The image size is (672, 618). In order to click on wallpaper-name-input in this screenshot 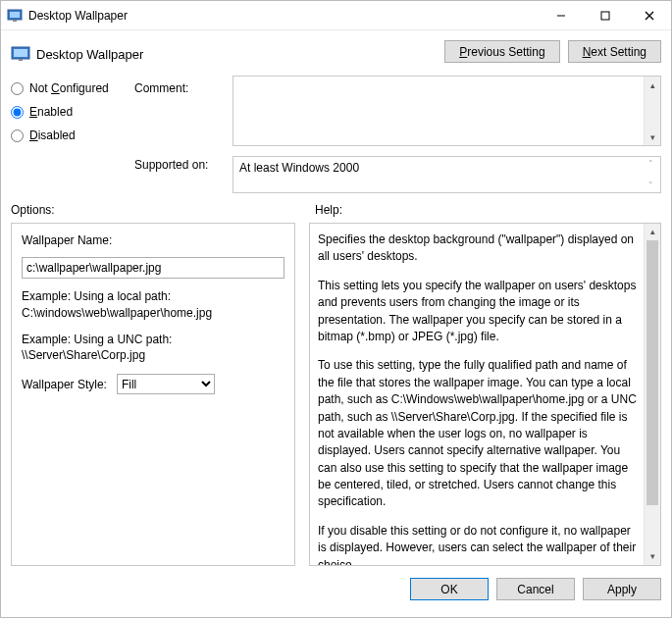, I will do `click(153, 268)`.